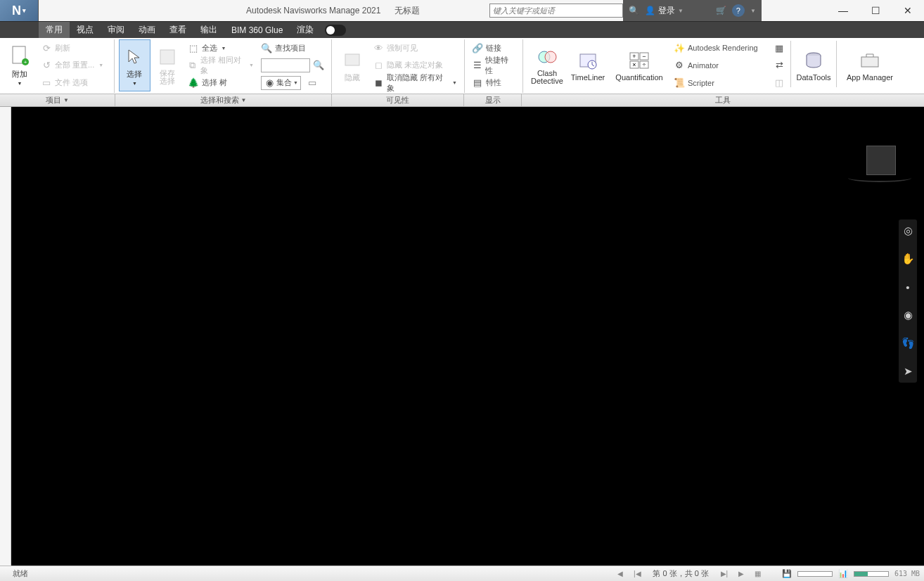 The width and height of the screenshot is (924, 581). Describe the element at coordinates (723, 48) in the screenshot. I see `rendering-label: Autodesk Rendering` at that location.